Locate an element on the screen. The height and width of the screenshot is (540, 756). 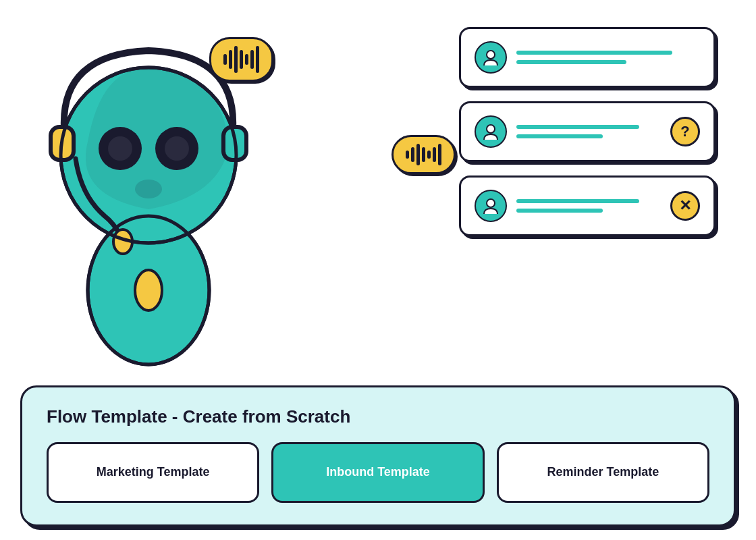
reminder-template-label: Reminder Template is located at coordinates (603, 473).